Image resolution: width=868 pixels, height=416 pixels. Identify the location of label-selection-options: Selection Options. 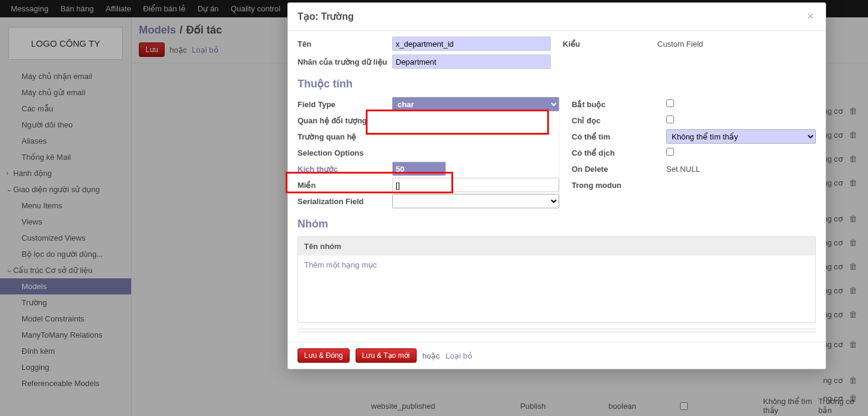
(345, 153).